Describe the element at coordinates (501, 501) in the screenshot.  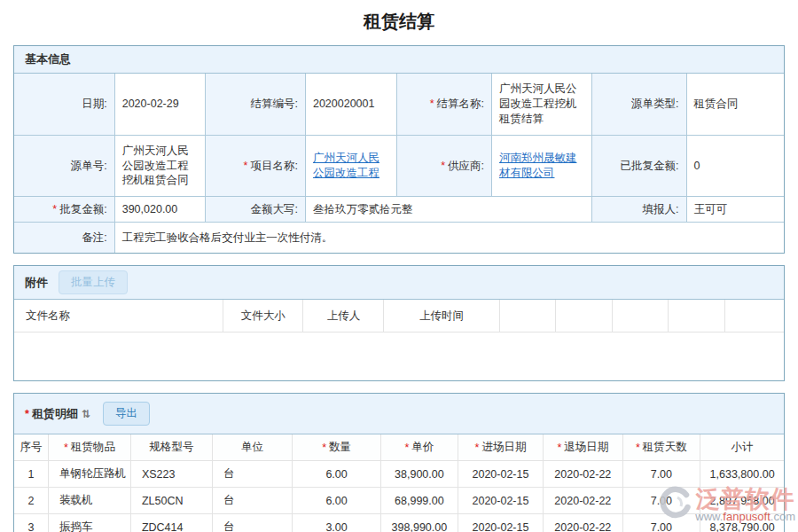
I see `row2-entry-date: 2020-02-15` at that location.